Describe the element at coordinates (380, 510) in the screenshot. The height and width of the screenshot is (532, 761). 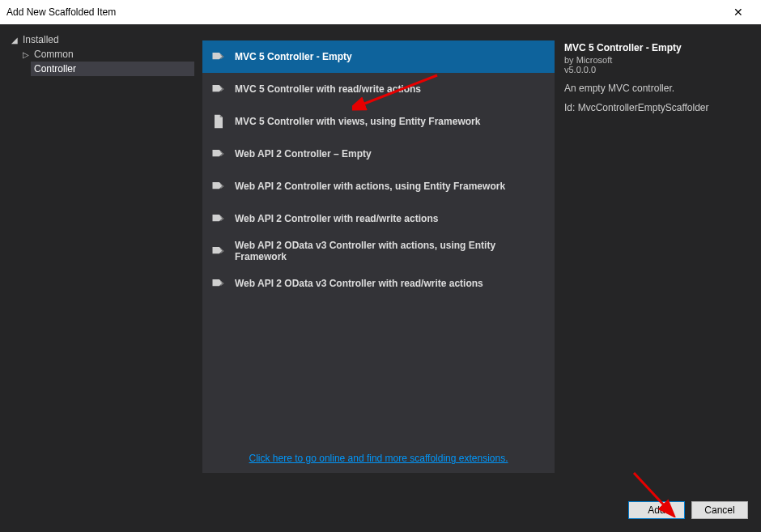
I see `footer: Add Cancel` at that location.